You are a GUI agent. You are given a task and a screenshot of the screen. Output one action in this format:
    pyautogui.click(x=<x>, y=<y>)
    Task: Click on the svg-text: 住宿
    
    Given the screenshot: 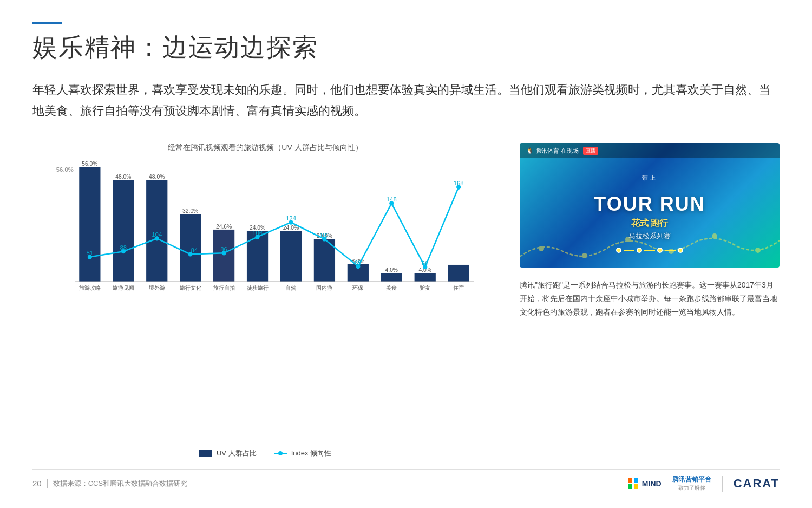 What is the action you would take?
    pyautogui.click(x=459, y=288)
    